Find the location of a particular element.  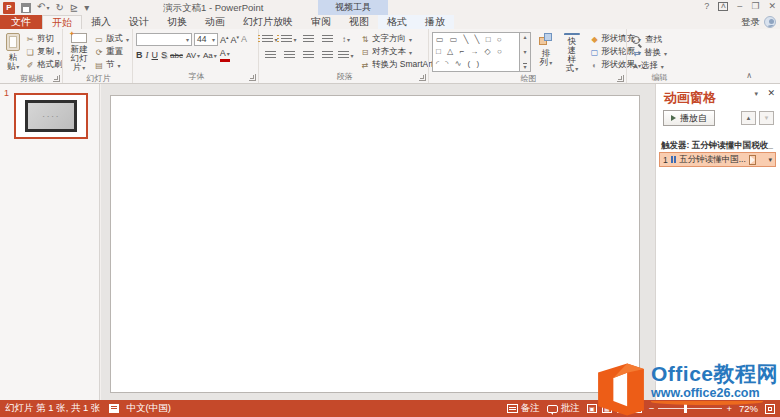

paste-button: 粘贴 is located at coordinates (13, 52).